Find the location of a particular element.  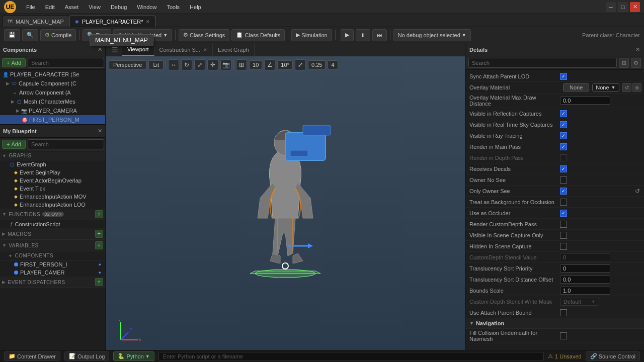

graph-item-event-graph: ⬡ EventGraph is located at coordinates (52, 164).